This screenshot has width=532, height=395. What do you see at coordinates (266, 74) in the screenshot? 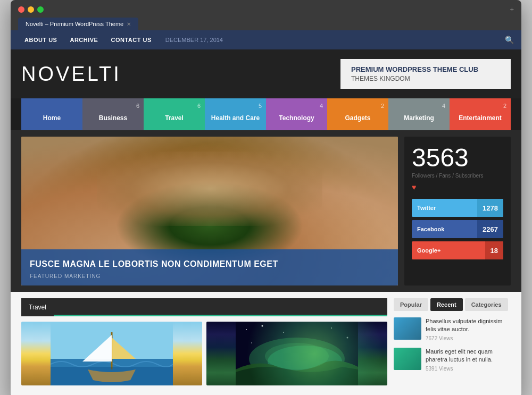
I see `site-header: NOVELTI PREMIUM WORDPRESS THEME CLUB THE…` at bounding box center [266, 74].